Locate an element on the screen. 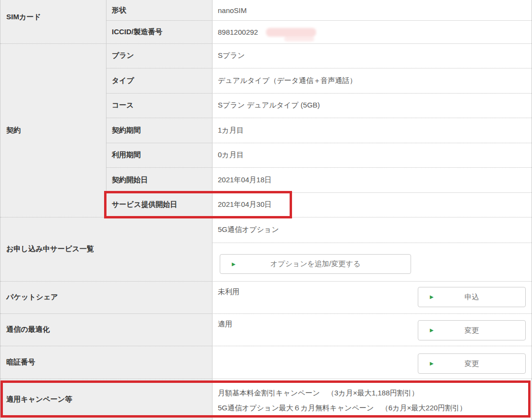 The width and height of the screenshot is (532, 420). shape-label: 形状 is located at coordinates (159, 10).